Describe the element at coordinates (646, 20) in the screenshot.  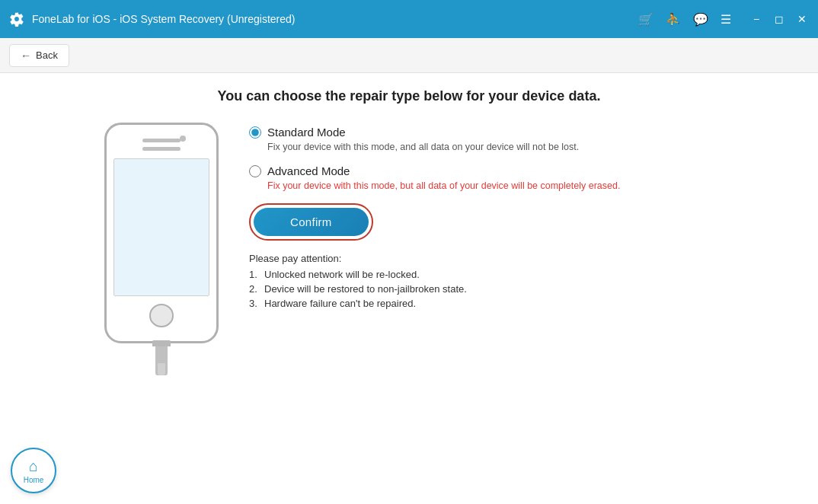
I see `cart-icon: 🛒` at that location.